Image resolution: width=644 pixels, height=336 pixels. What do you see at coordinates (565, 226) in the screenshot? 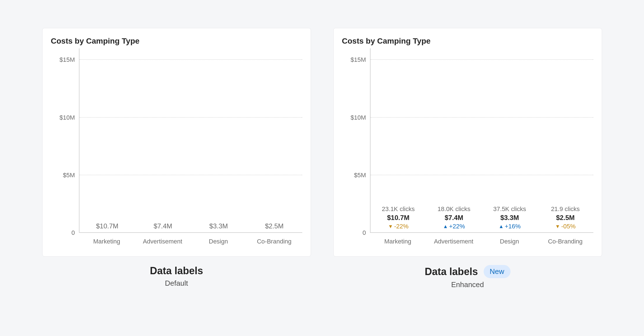
I see `bar-delta: ▼ -05%` at bounding box center [565, 226].